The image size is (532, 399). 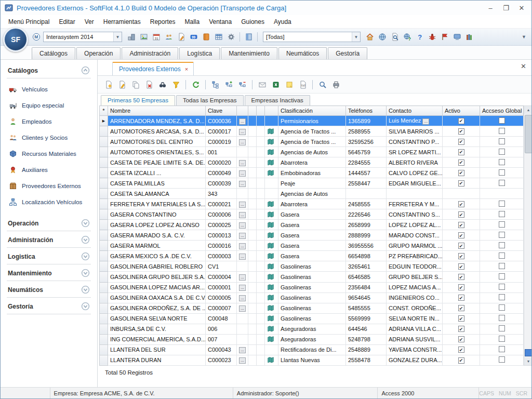 What do you see at coordinates (150, 53) in the screenshot?
I see `module-tab-administracion: Administración` at bounding box center [150, 53].